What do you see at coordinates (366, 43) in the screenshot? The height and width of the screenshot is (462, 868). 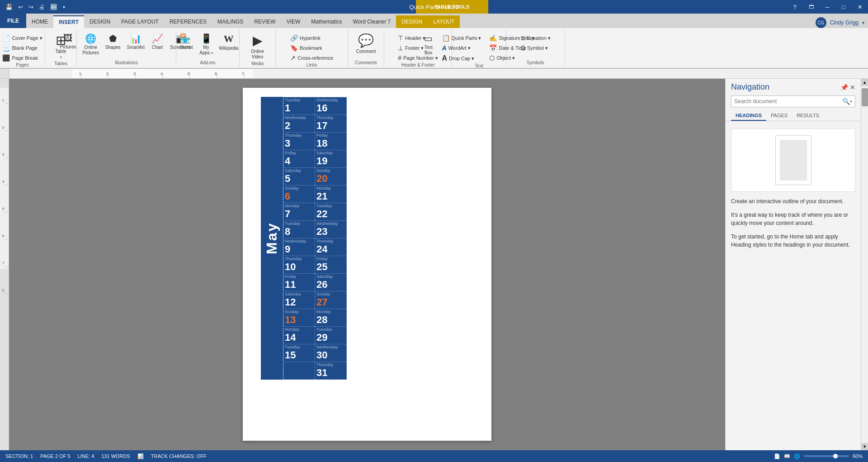 I see `comment-button: 💬 Comment` at bounding box center [366, 43].